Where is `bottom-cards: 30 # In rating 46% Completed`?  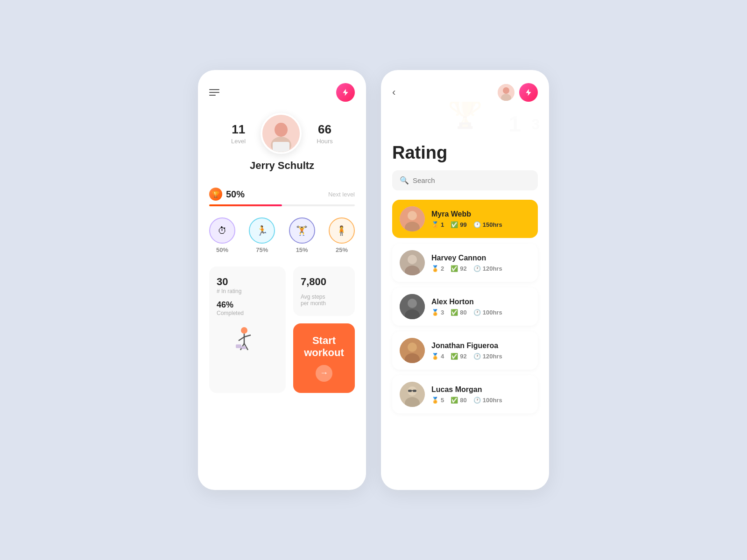
bottom-cards: 30 # In rating 46% Completed is located at coordinates (282, 329).